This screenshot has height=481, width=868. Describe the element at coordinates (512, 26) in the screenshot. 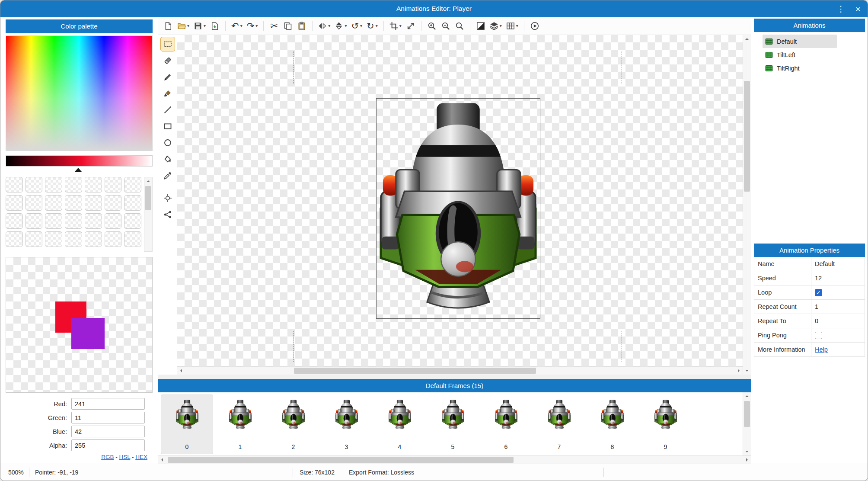

I see `grid-button: ▾` at that location.